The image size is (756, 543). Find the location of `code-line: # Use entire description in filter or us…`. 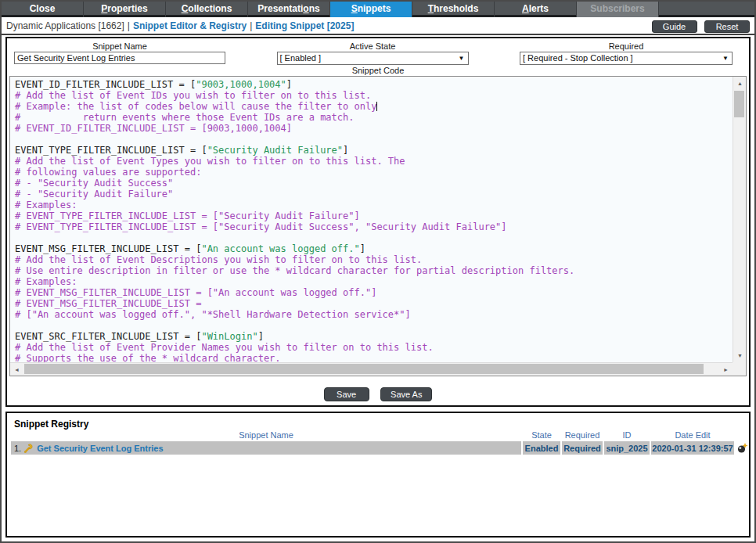

code-line: # Use entire description in filter or us… is located at coordinates (374, 271).